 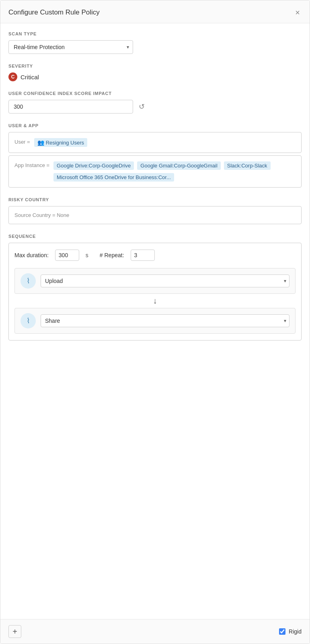 What do you see at coordinates (87, 255) in the screenshot?
I see `max-duration-unit: s` at bounding box center [87, 255].